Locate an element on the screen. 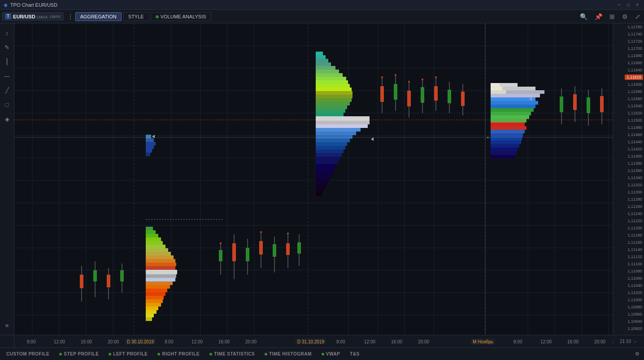  month-label: М Ноябрь is located at coordinates (483, 341).